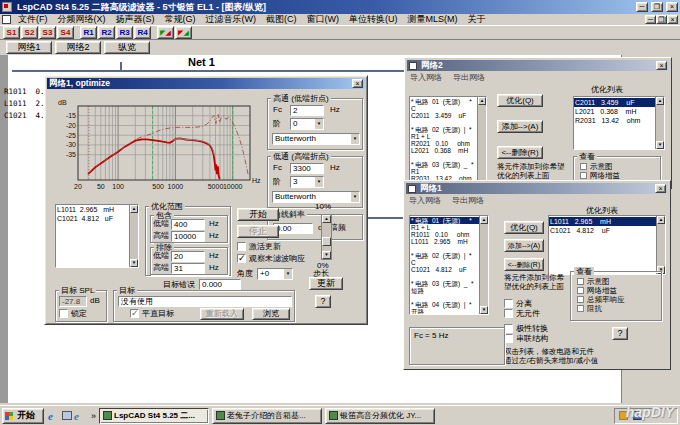  What do you see at coordinates (67, 416) in the screenshot?
I see `quicklaunch-desktop-icon` at bounding box center [67, 416].